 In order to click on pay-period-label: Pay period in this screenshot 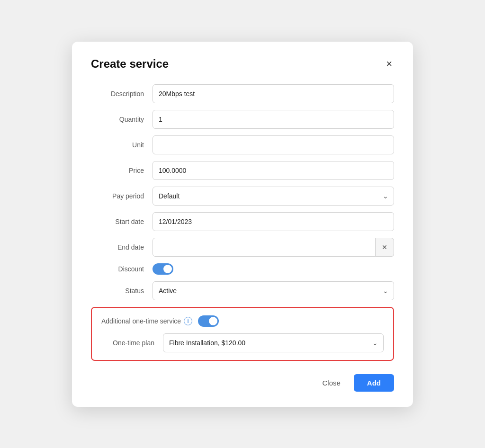, I will do `click(122, 196)`.